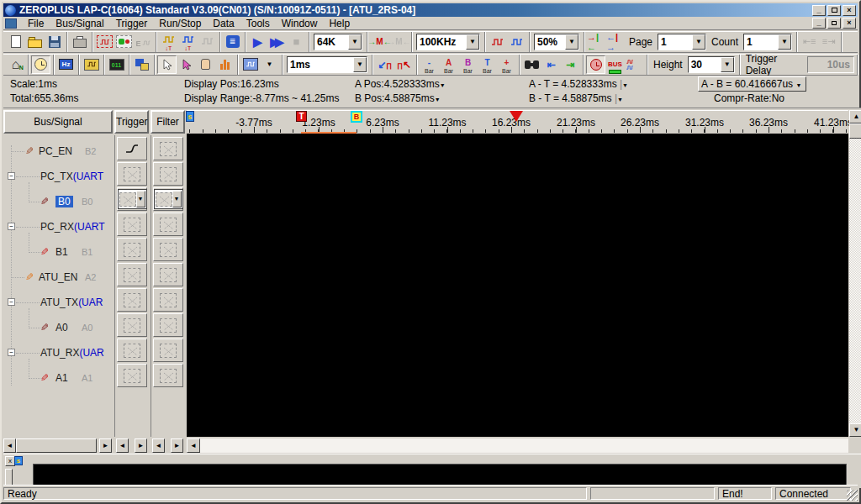 Image resolution: width=861 pixels, height=504 pixels. I want to click on stack-prev-button: ⇤≡, so click(809, 42).